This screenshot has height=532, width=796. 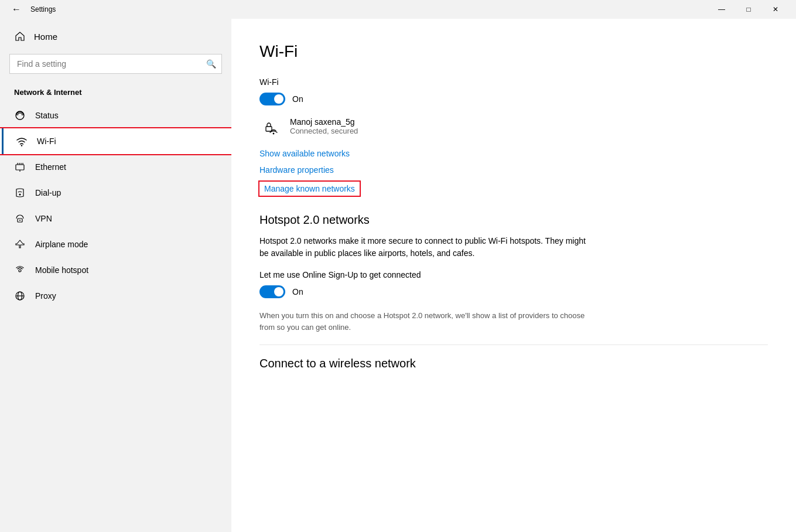 I want to click on sidebar-item-airplane: Airplane mode, so click(x=116, y=244).